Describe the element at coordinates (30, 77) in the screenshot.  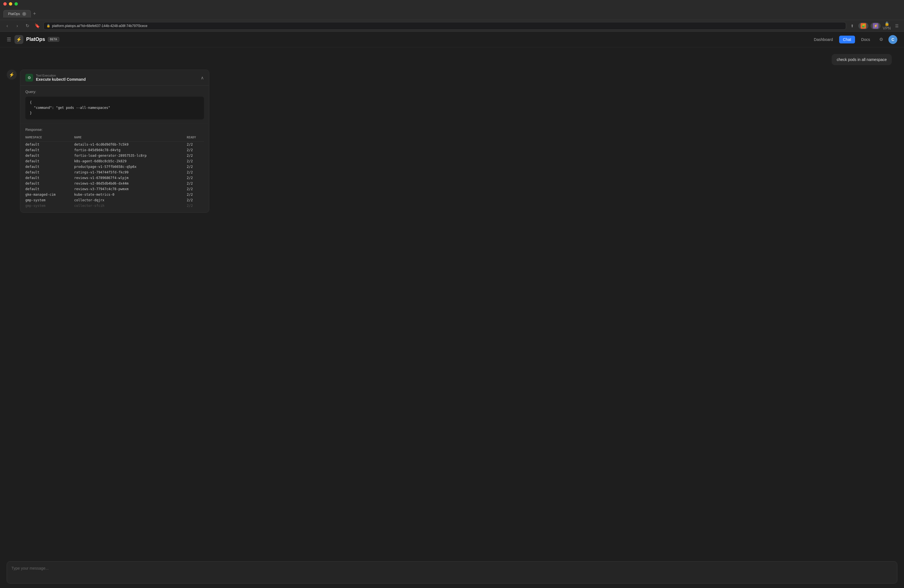
I see `gear-icon: ⚙` at that location.